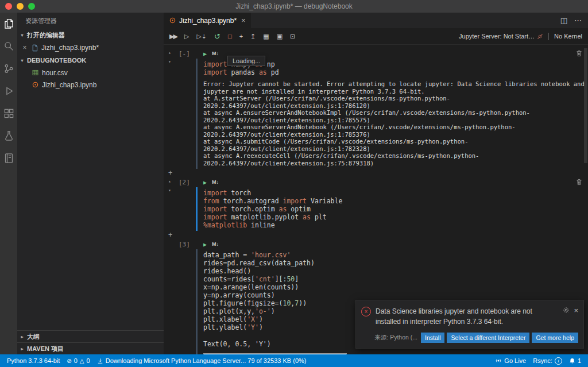 The width and height of the screenshot is (588, 367). Describe the element at coordinates (253, 37) in the screenshot. I see `collapse-all-icon: ↥` at that location.